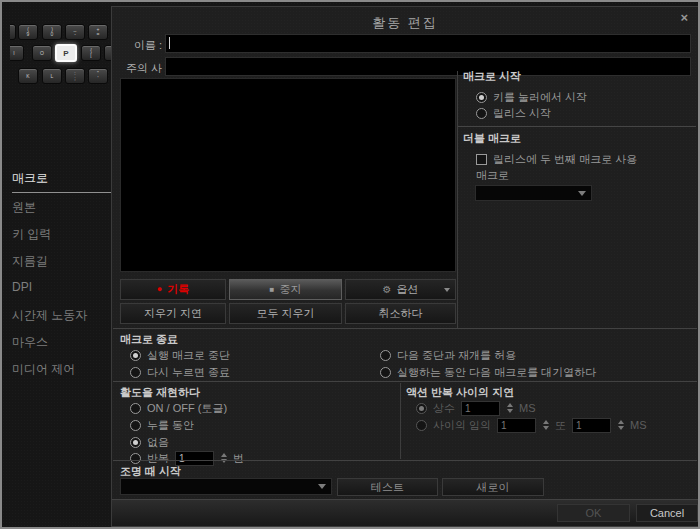  Describe the element at coordinates (422, 426) in the screenshot. I see `radio-random-delay` at that location.